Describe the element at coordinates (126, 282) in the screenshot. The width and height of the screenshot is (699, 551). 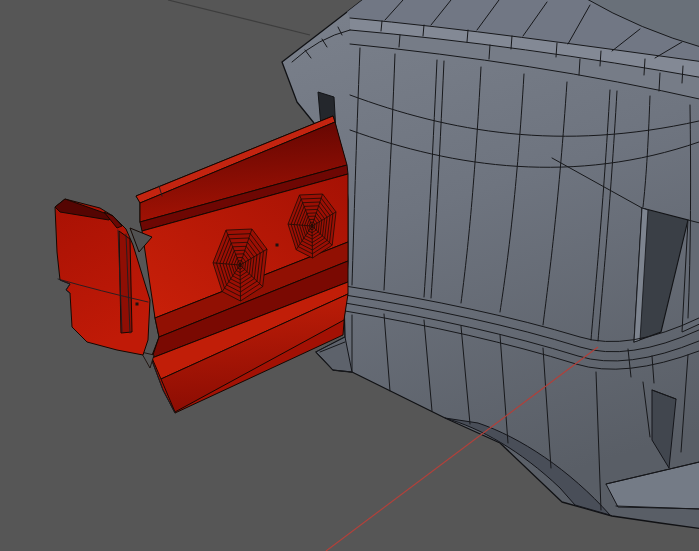
I see `red-claw-side-face` at that location.